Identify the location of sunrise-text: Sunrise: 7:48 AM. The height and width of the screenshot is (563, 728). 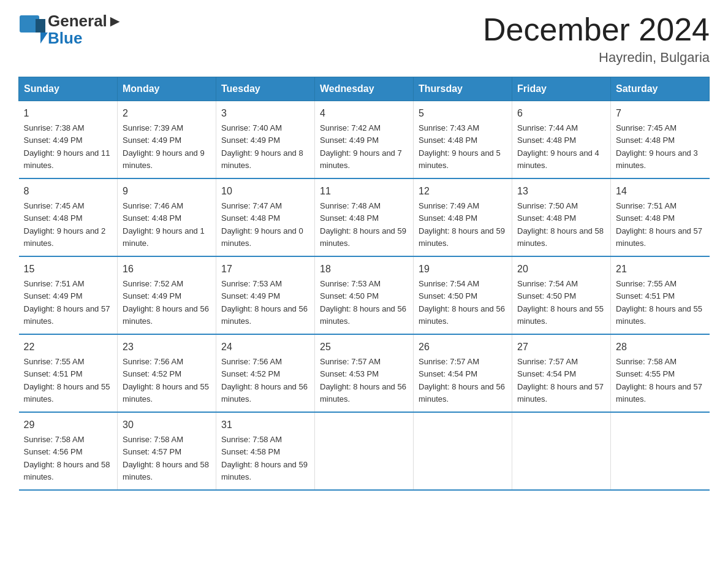
(351, 206).